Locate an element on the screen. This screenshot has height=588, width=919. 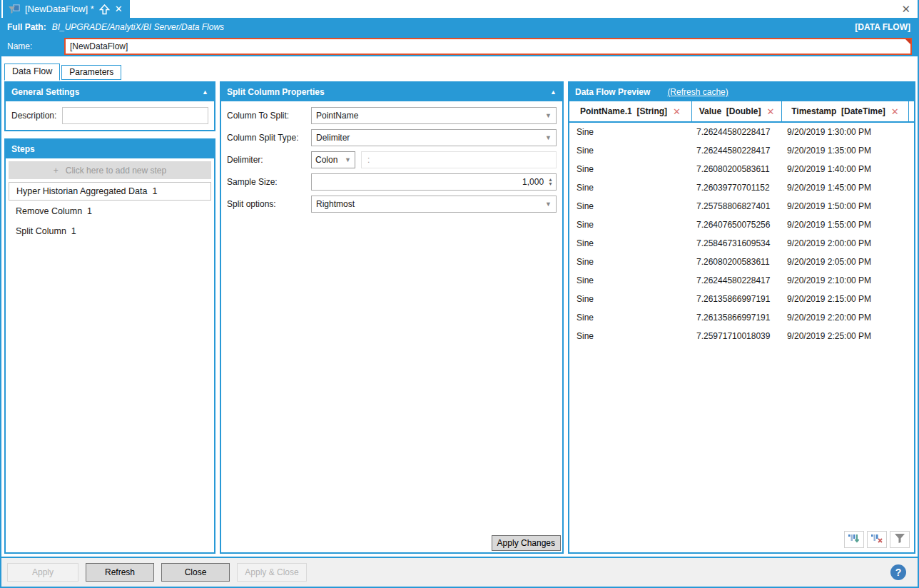
table-row: Sine7.260802005836119/20/2019 1:40:00 PM is located at coordinates (742, 169).